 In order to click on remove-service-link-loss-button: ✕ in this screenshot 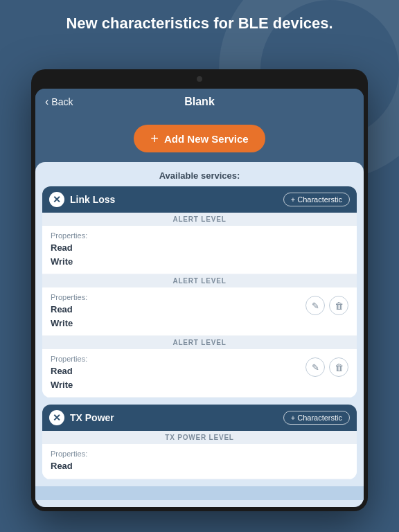, I will do `click(57, 200)`.